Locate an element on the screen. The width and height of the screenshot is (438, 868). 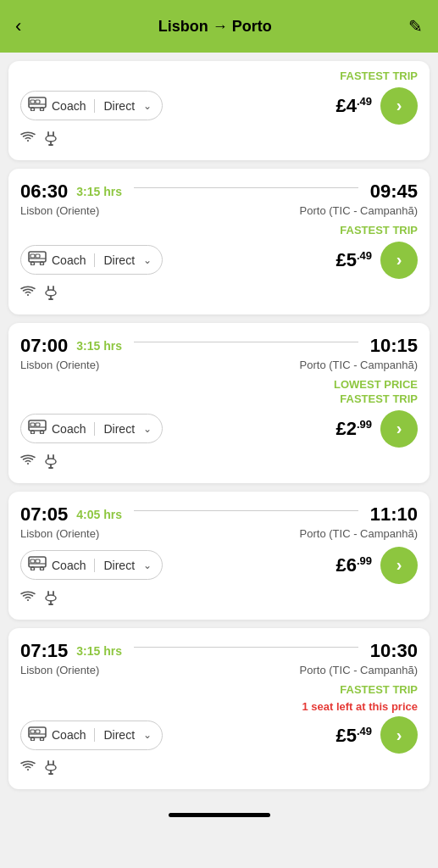
go-button-0: › is located at coordinates (399, 106).